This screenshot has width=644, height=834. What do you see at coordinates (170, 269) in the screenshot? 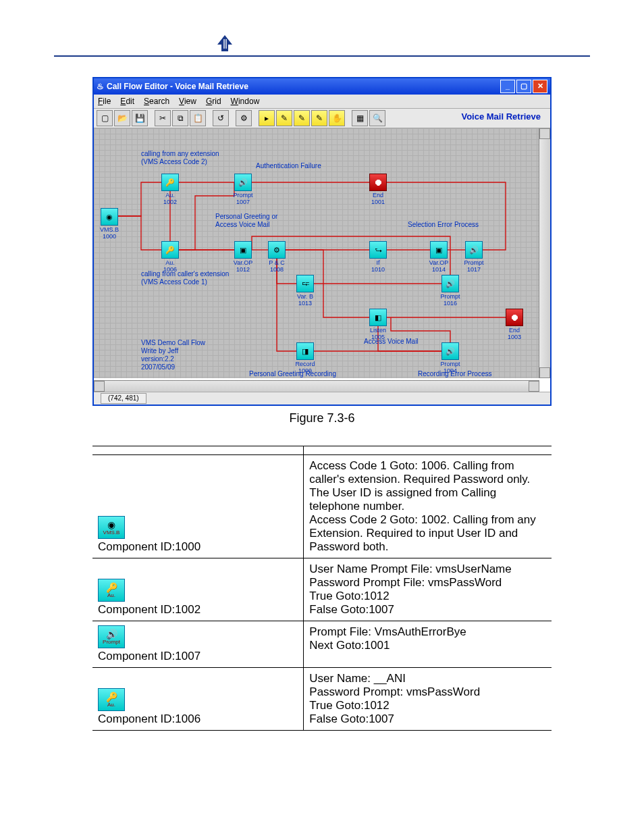
I see `cap-1006: 1006` at bounding box center [170, 269].